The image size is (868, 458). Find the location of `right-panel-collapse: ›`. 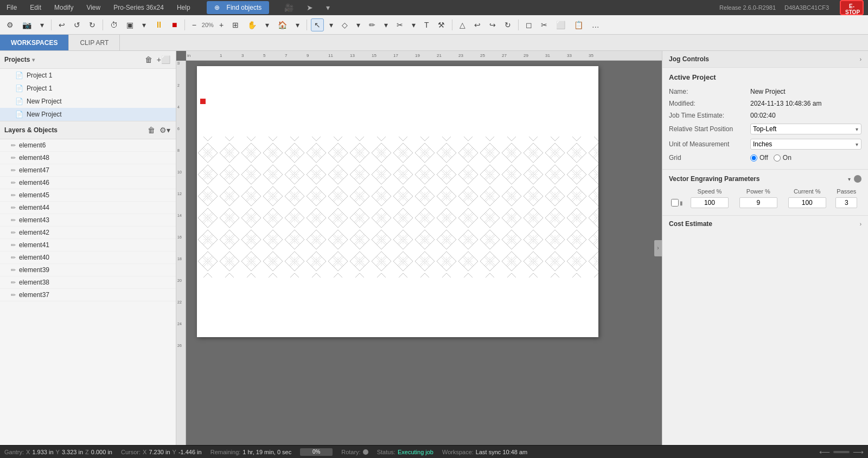

right-panel-collapse: › is located at coordinates (658, 248).